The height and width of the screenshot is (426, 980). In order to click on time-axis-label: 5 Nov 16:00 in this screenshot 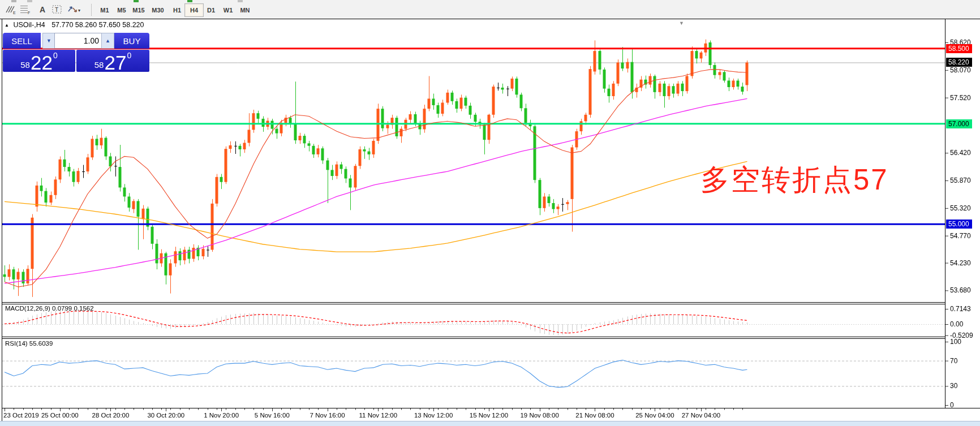, I will do `click(272, 415)`.